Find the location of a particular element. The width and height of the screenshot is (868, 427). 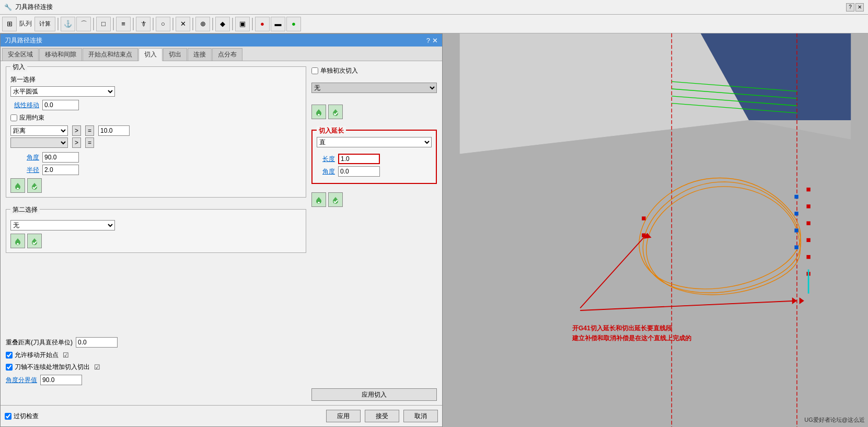

constraint-eq-btn: = is located at coordinates (90, 131).